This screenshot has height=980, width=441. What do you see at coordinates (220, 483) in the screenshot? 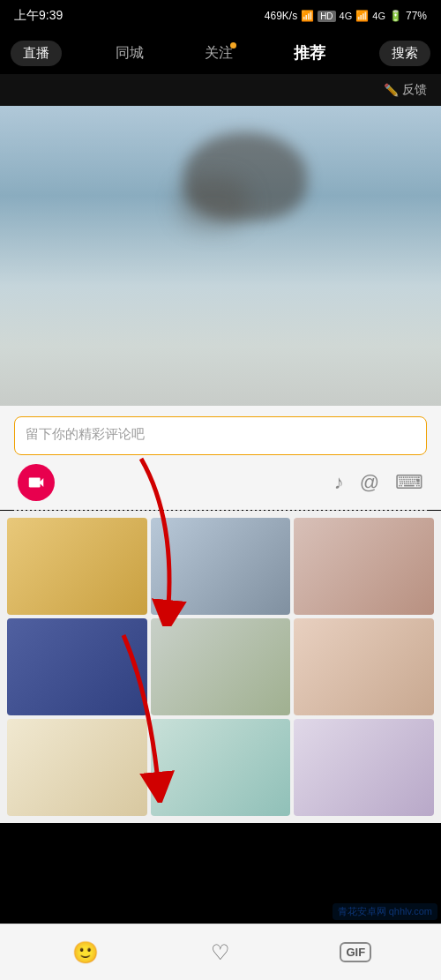
I see `comment-toolbar: ♪ @ ⌨` at bounding box center [220, 483].